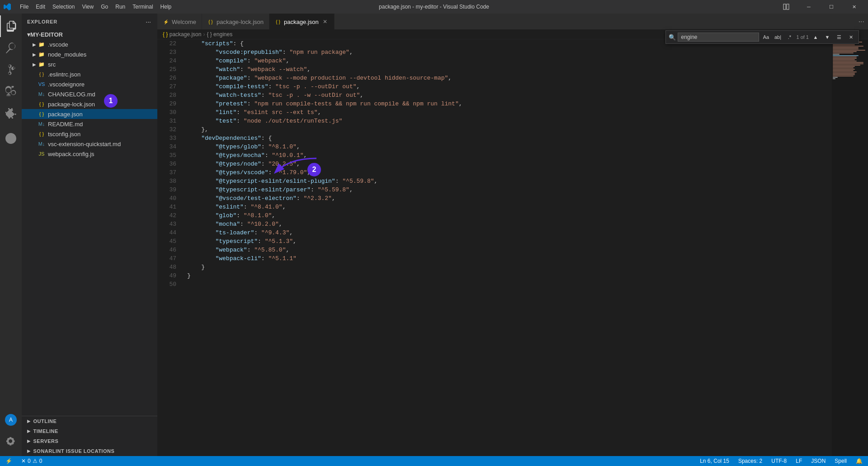  I want to click on menu-file: File, so click(24, 7).